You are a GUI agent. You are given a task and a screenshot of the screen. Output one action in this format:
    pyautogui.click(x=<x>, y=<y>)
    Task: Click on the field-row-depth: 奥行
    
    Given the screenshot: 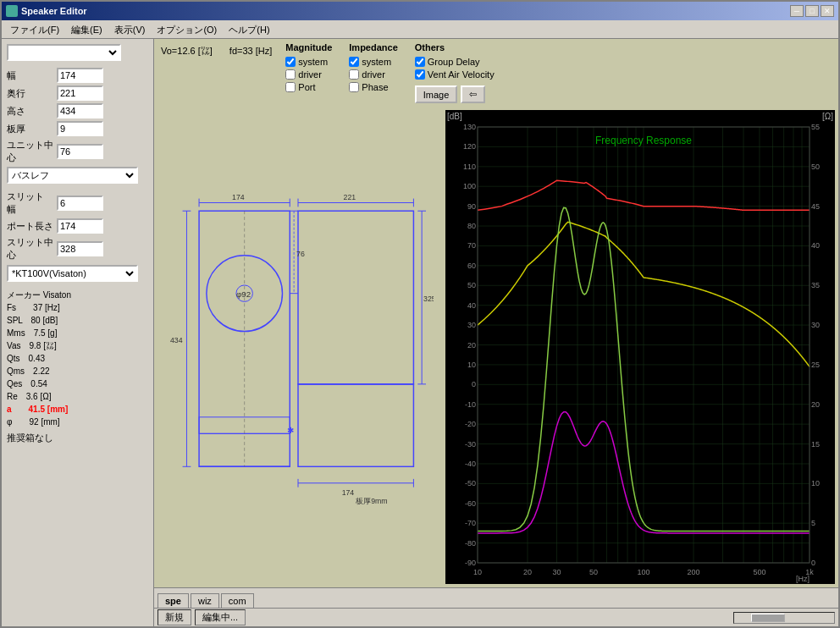 What is the action you would take?
    pyautogui.click(x=78, y=93)
    